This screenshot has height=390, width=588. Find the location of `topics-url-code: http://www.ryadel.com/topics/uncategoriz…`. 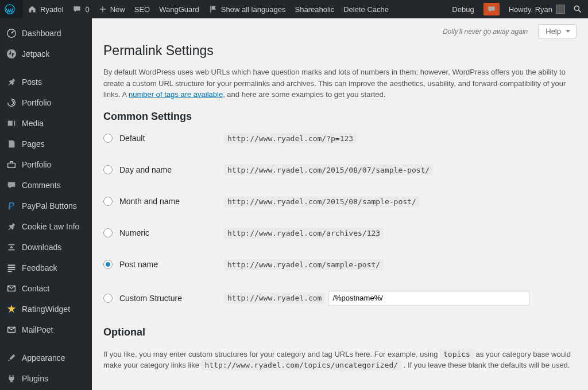

topics-url-code: http://www.ryadel.com/topics/uncategoriz… is located at coordinates (302, 365).